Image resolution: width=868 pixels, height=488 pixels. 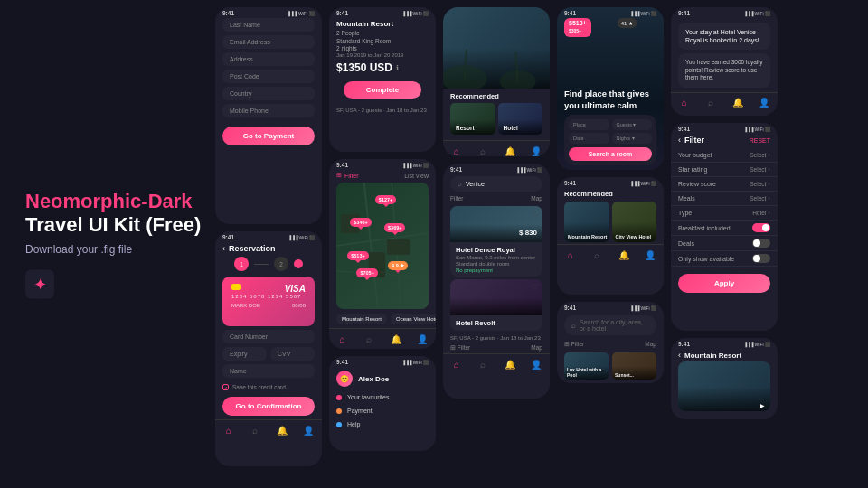 I want to click on hotel-name: Mountain Resort, so click(x=382, y=23).